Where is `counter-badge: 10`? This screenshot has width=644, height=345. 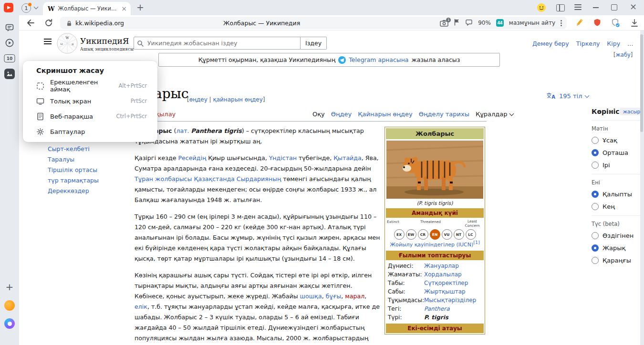
counter-badge: 10 is located at coordinates (10, 58).